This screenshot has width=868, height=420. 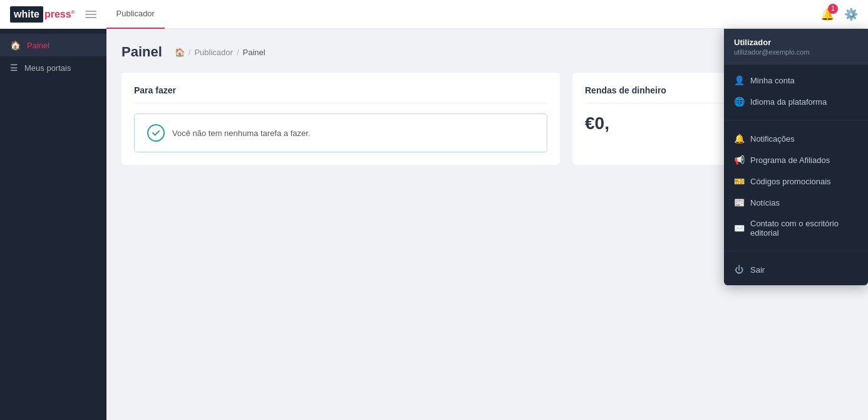 What do you see at coordinates (773, 80) in the screenshot?
I see `dropdown-item-label: Minha conta` at bounding box center [773, 80].